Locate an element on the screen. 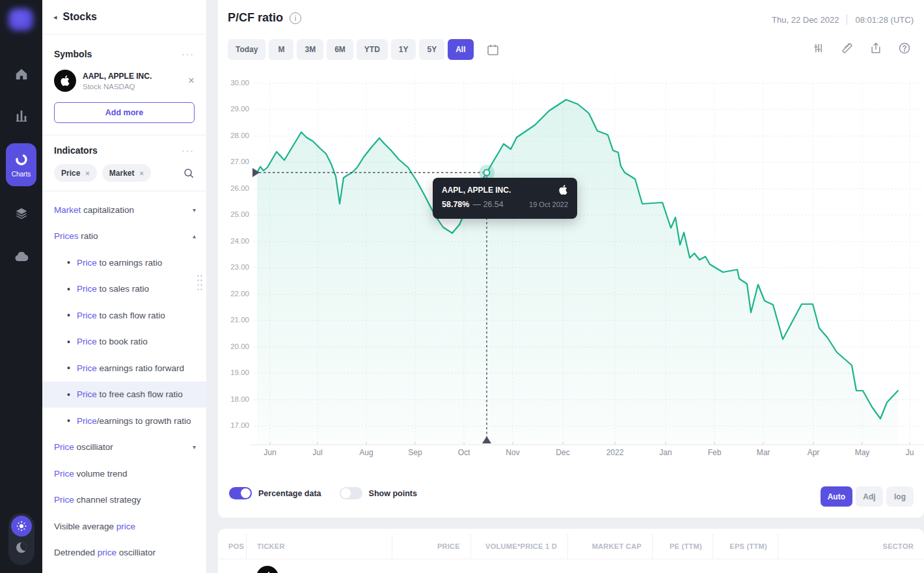  highlighted-point is located at coordinates (487, 173).